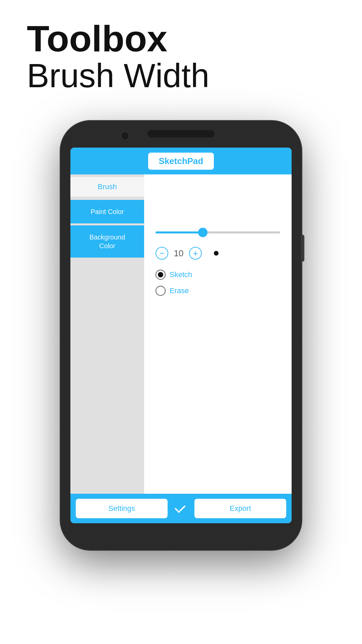 This screenshot has height=644, width=362. What do you see at coordinates (180, 508) in the screenshot?
I see `chevron-down-icon` at bounding box center [180, 508].